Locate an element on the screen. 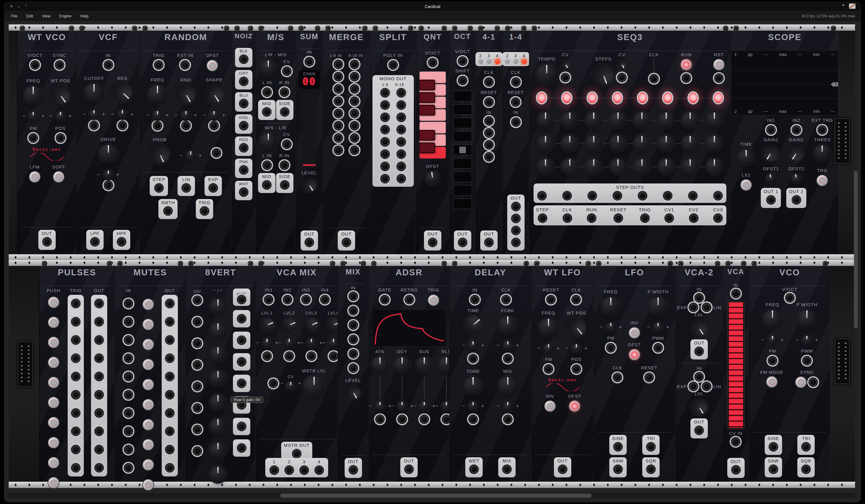  lvl3-trim is located at coordinates (311, 343).